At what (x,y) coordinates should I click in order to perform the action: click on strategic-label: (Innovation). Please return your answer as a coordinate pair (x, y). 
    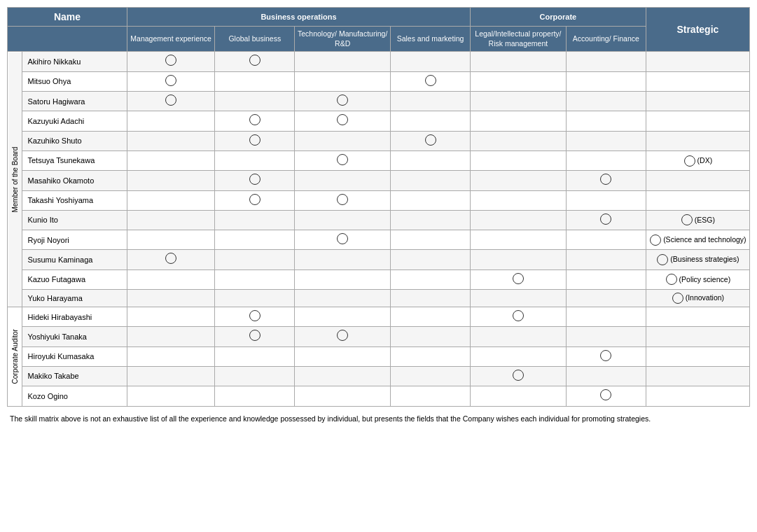
    Looking at the image, I should click on (704, 298).